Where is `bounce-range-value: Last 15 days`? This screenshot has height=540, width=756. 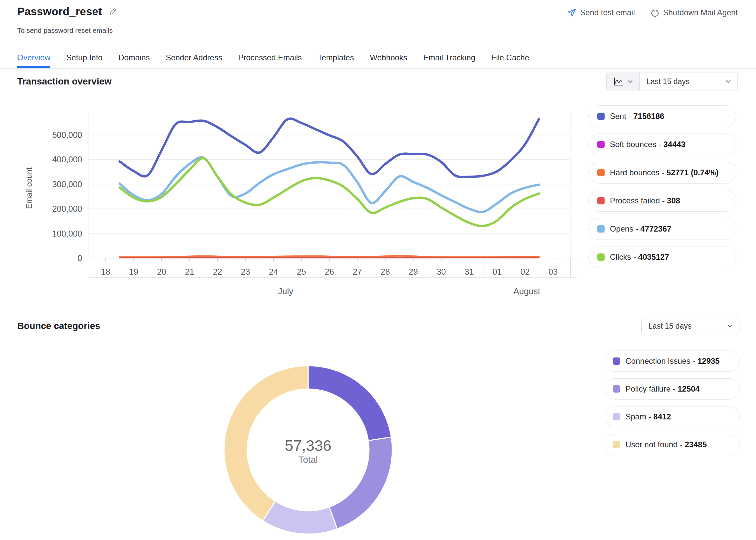
bounce-range-value: Last 15 days is located at coordinates (670, 326).